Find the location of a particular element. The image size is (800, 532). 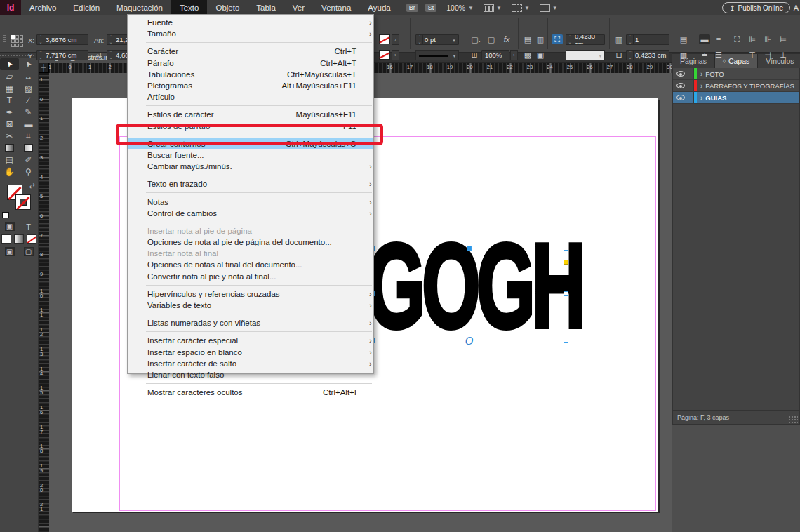

frame-fitting-icon: ⛶ is located at coordinates (557, 39).